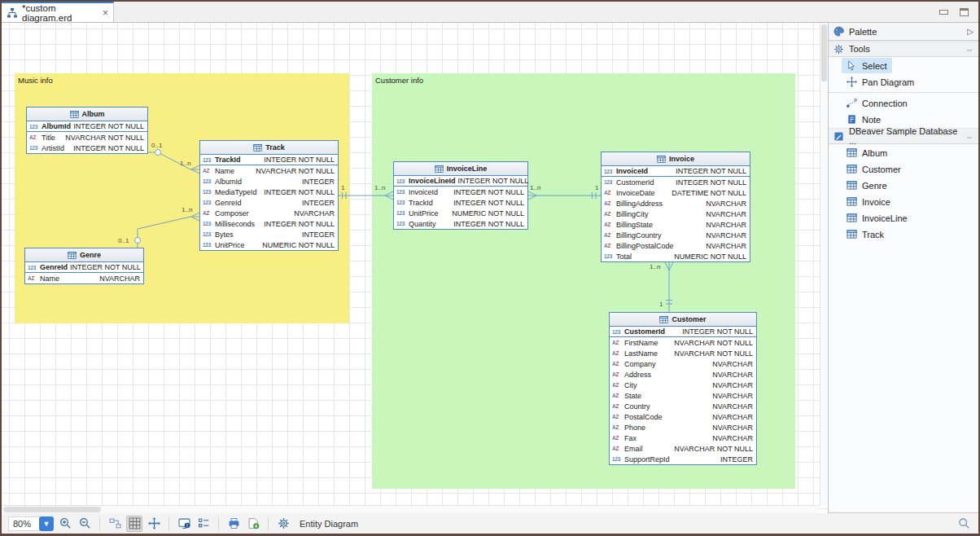 This screenshot has width=980, height=536. Describe the element at coordinates (134, 524) in the screenshot. I see `toggle-grid-button` at that location.